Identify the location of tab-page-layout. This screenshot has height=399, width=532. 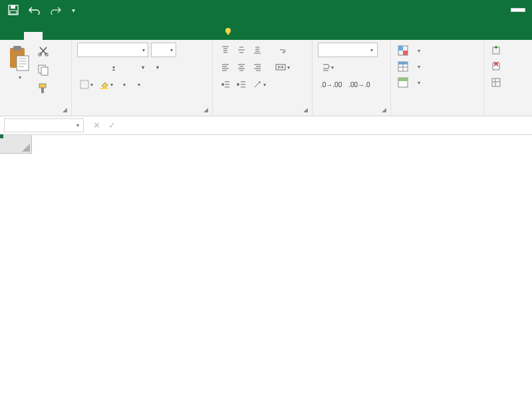
(70, 36).